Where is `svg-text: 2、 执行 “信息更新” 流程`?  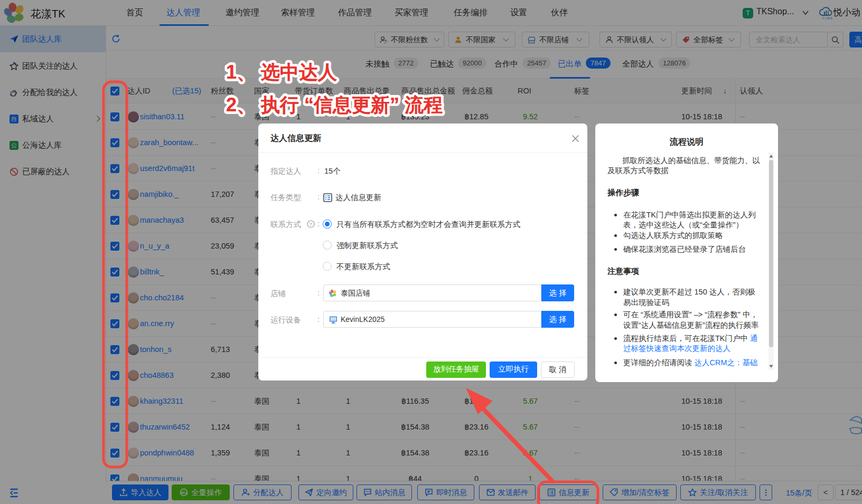 svg-text: 2、 执行 “信息更新” 流程 is located at coordinates (334, 104).